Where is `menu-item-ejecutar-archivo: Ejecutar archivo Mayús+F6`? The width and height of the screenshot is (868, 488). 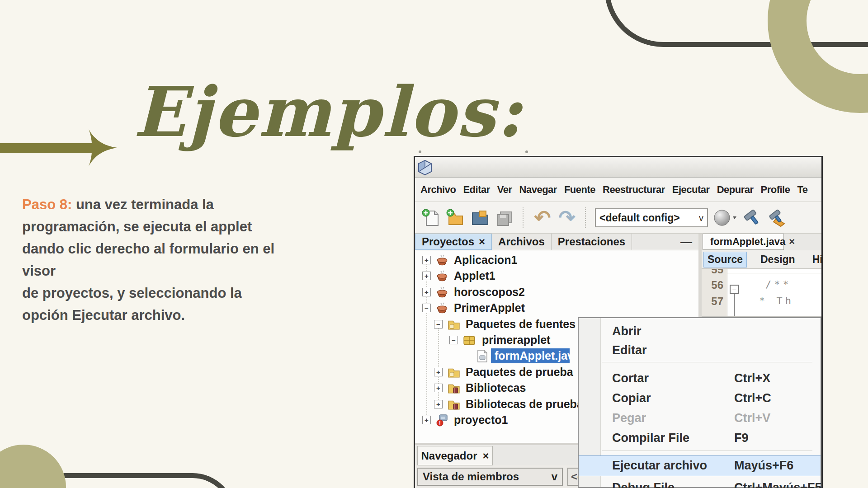 menu-item-ejecutar-archivo: Ejecutar archivo Mayús+F6 is located at coordinates (700, 466).